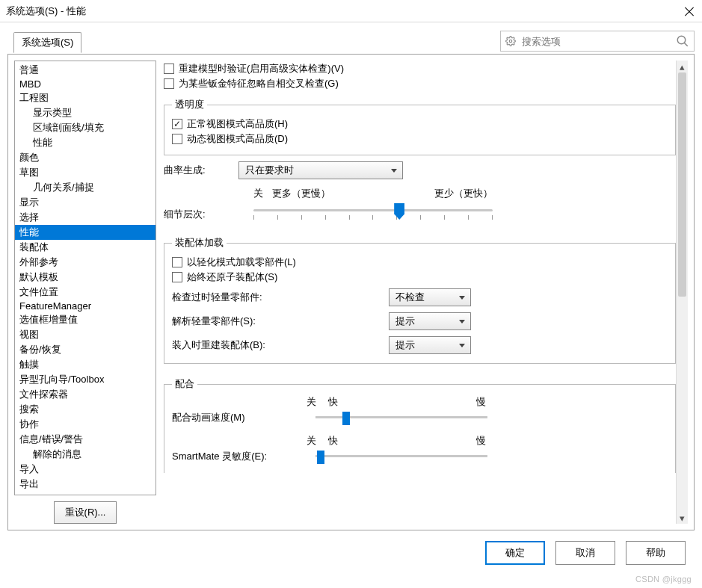 Image resolution: width=702 pixels, height=588 pixels. I want to click on nav-item-3: 显示类型, so click(85, 113).